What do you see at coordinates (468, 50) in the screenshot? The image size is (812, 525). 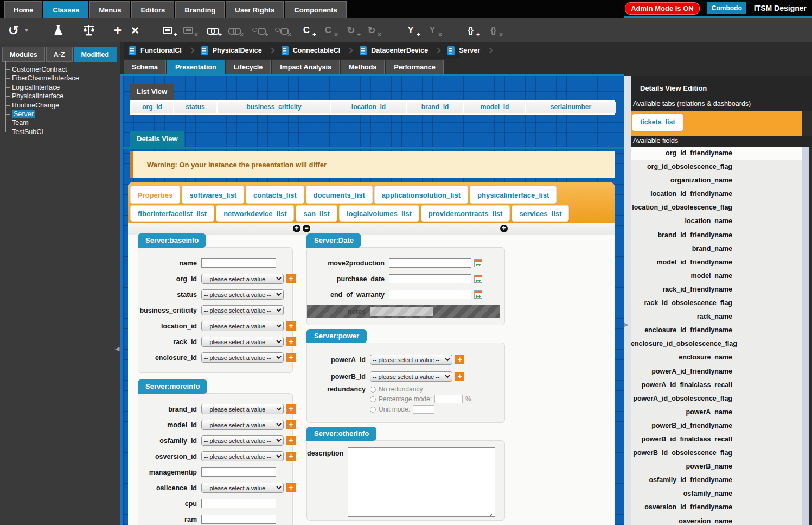 I see `breadcrumb-item: Server` at bounding box center [468, 50].